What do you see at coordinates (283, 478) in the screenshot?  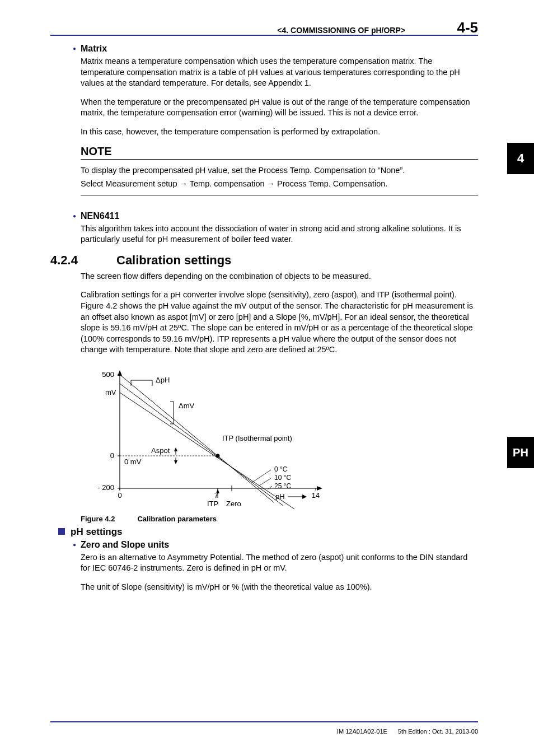 I see `label-10c: 10 °C` at bounding box center [283, 478].